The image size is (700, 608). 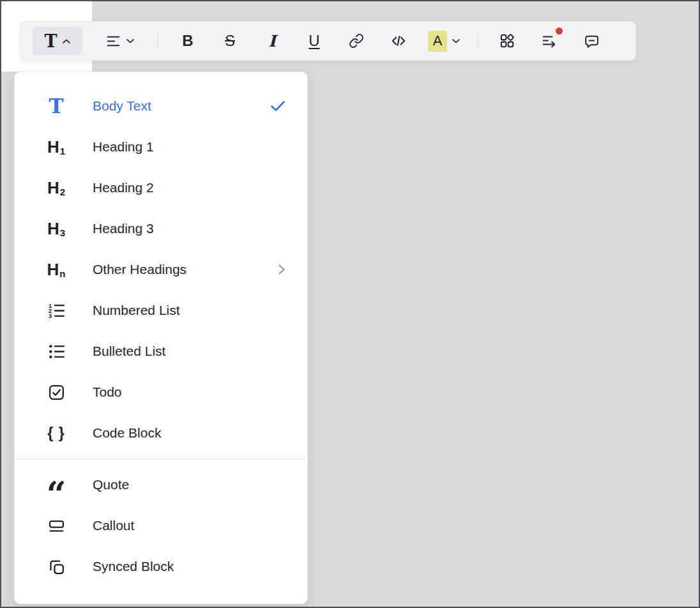 I want to click on menu-item-heading-3: H3 Heading 3, so click(x=161, y=229).